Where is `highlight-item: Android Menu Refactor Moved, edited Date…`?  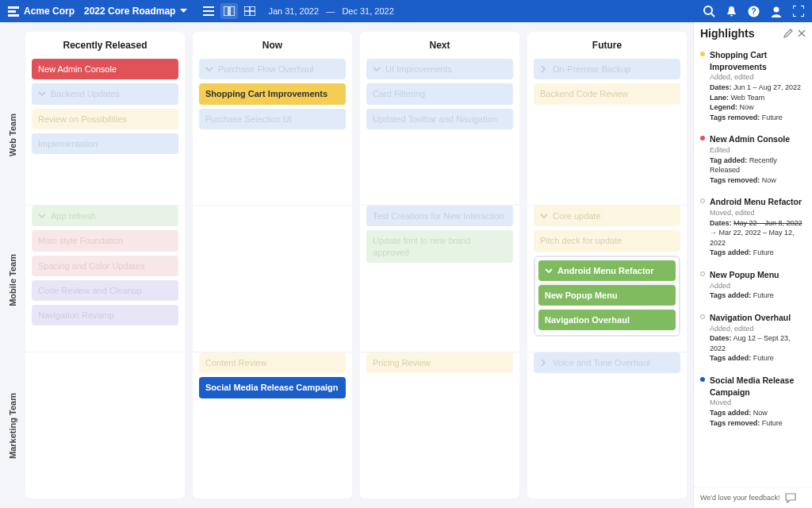
highlight-item: Android Menu Refactor Moved, edited Date… is located at coordinates (753, 228).